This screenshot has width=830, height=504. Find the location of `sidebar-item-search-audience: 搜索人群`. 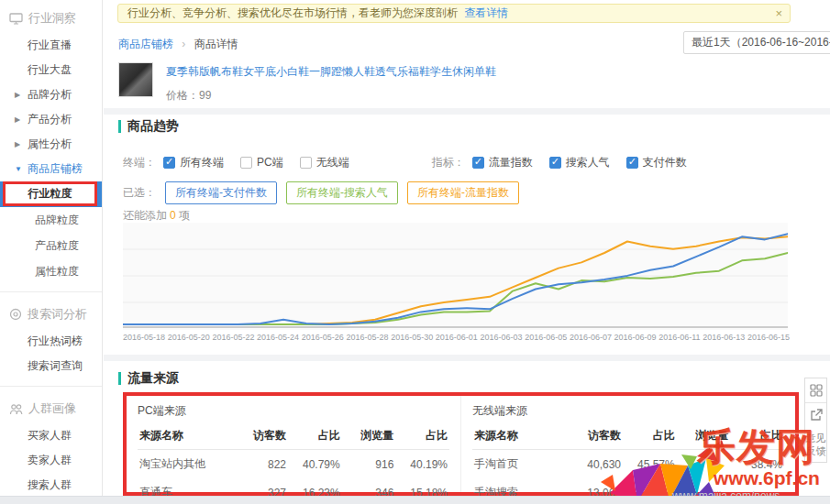

sidebar-item-search-audience: 搜索人群 is located at coordinates (51, 486).